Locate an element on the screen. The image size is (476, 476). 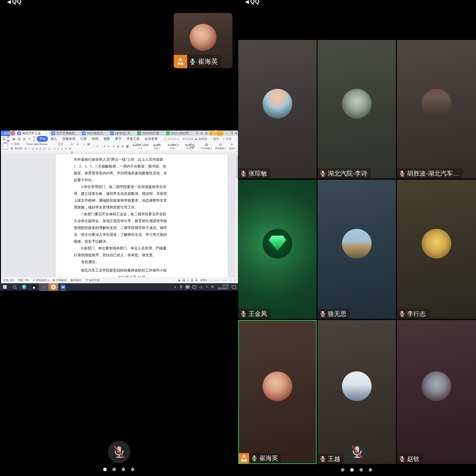
minimize-button: ─ is located at coordinates (227, 133).